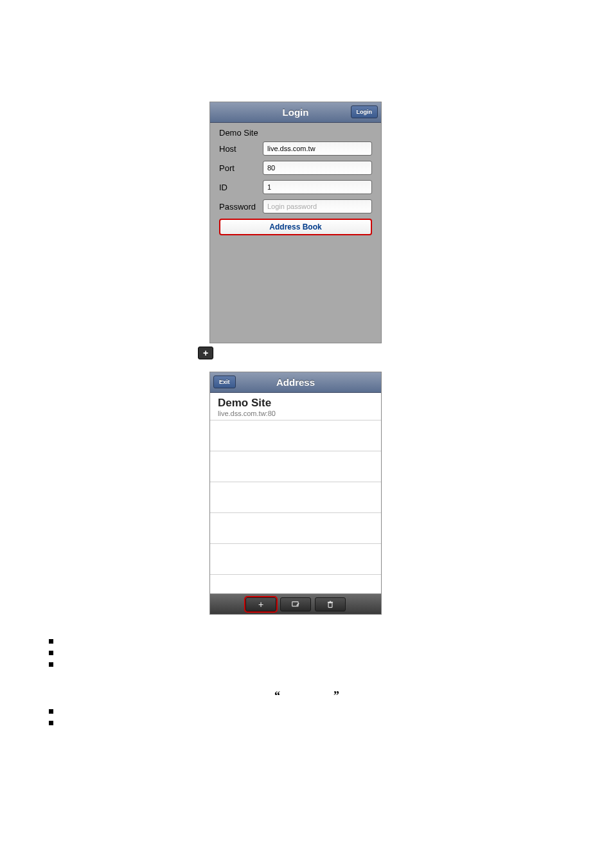  I want to click on edit-icon, so click(296, 604).